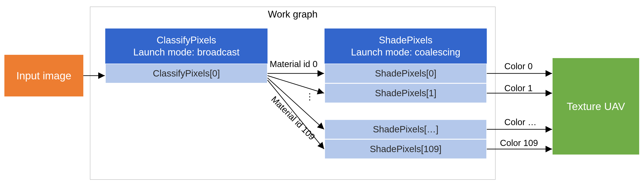 The image size is (644, 185). Describe the element at coordinates (186, 74) in the screenshot. I see `classify-row-0: ClassifyPixels[0]` at that location.